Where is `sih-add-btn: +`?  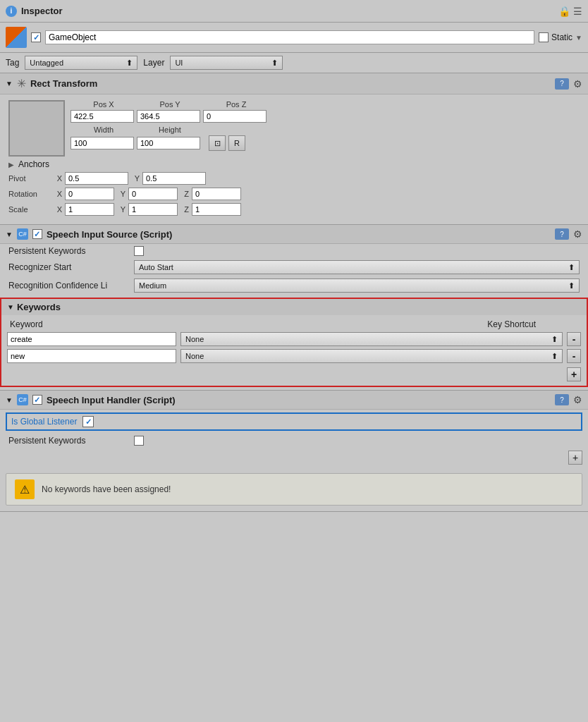
sih-add-btn: + is located at coordinates (575, 458).